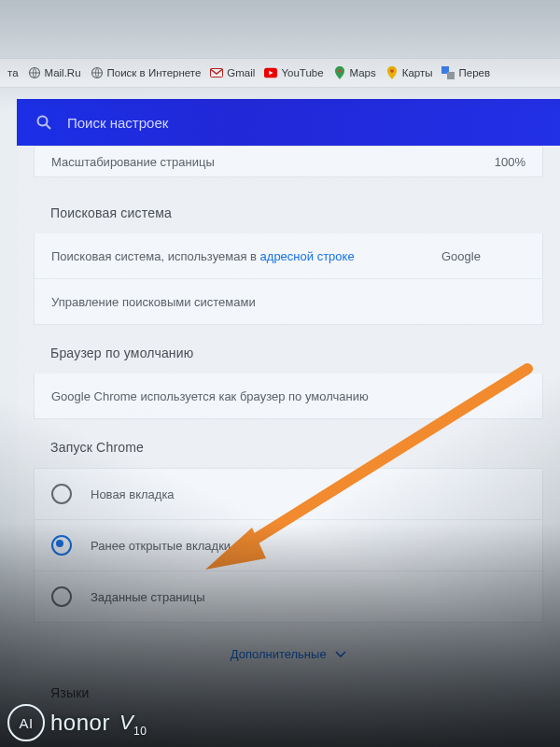 This screenshot has height=747, width=560. Describe the element at coordinates (161, 545) in the screenshot. I see `radio-label: Ранее открытые вкладки` at that location.